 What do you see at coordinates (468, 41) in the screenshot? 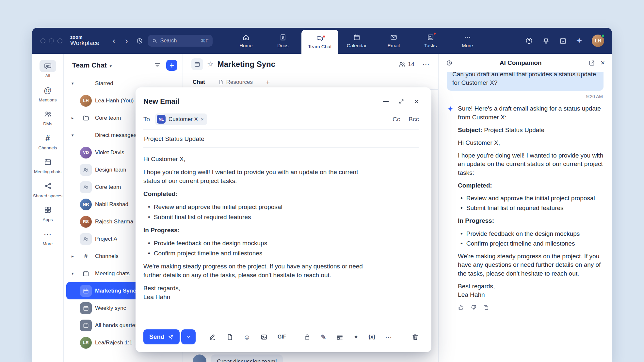
I see `nav-more: More` at bounding box center [468, 41].